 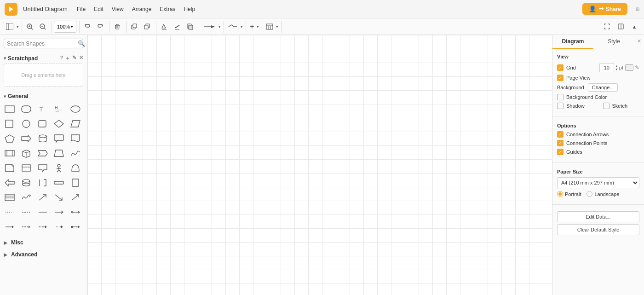 What do you see at coordinates (209, 27) in the screenshot?
I see `connection-style-button` at bounding box center [209, 27].